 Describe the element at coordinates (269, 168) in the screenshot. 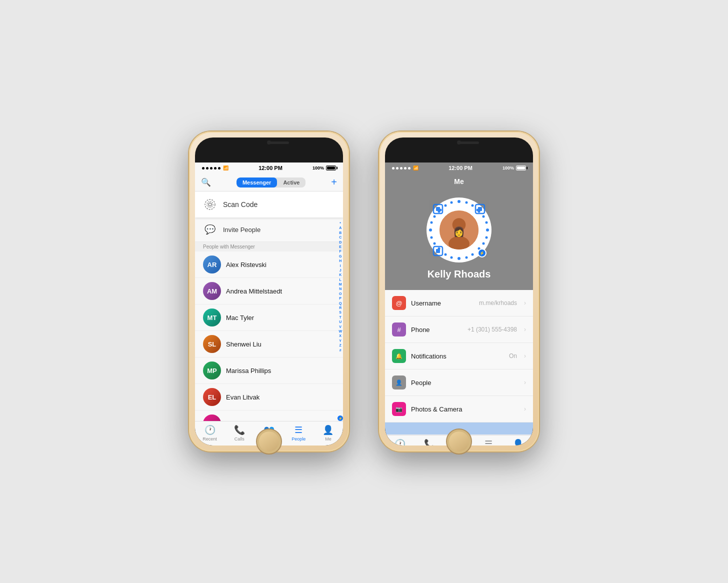

I see `status-bar-left: 📶 12:00 PM 100%` at that location.